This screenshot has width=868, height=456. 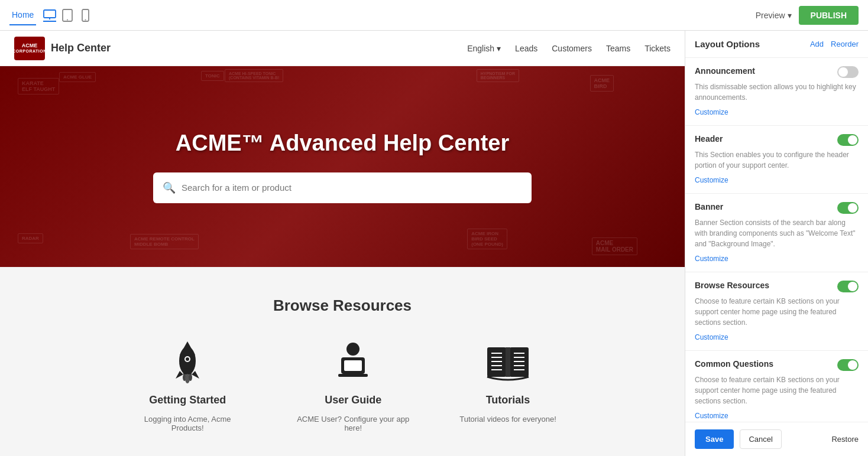 What do you see at coordinates (848, 140) in the screenshot?
I see `toggle-header` at bounding box center [848, 140].